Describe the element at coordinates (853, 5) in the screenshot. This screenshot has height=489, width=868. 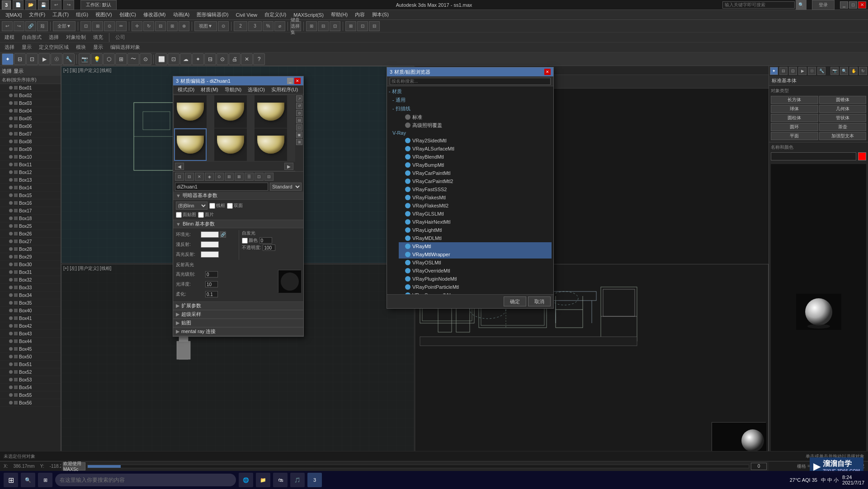
I see `maximize-btn: □` at that location.